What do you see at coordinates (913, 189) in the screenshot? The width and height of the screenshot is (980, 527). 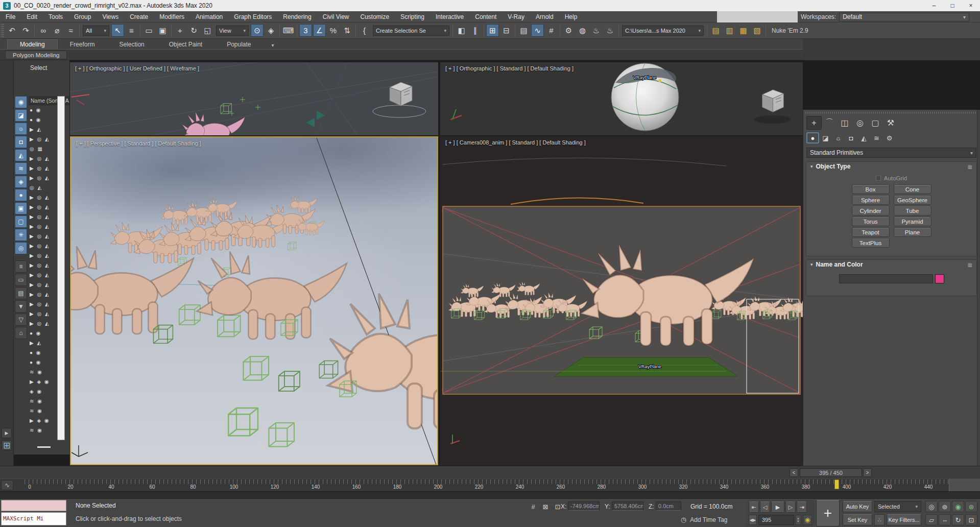 I see `object-type-button: Cone` at bounding box center [913, 189].